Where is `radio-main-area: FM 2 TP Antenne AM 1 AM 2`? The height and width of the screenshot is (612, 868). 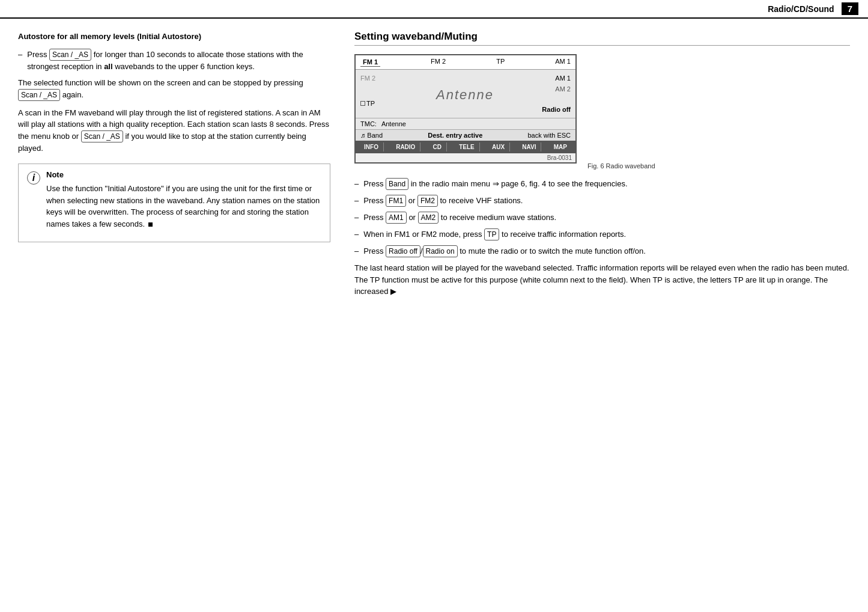
radio-main-area: FM 2 TP Antenne AM 1 AM 2 is located at coordinates (466, 94).